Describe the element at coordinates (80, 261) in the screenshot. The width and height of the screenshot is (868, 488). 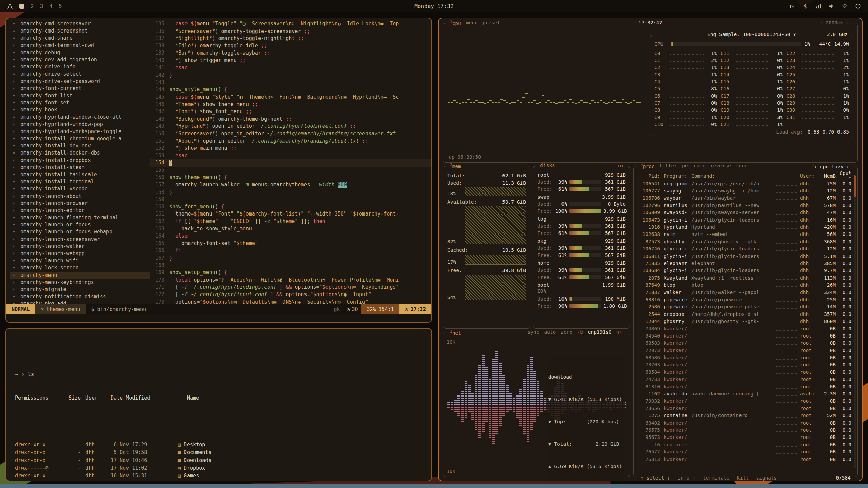
I see `file-tree-item: ∗omarchy-launch-wifi` at that location.